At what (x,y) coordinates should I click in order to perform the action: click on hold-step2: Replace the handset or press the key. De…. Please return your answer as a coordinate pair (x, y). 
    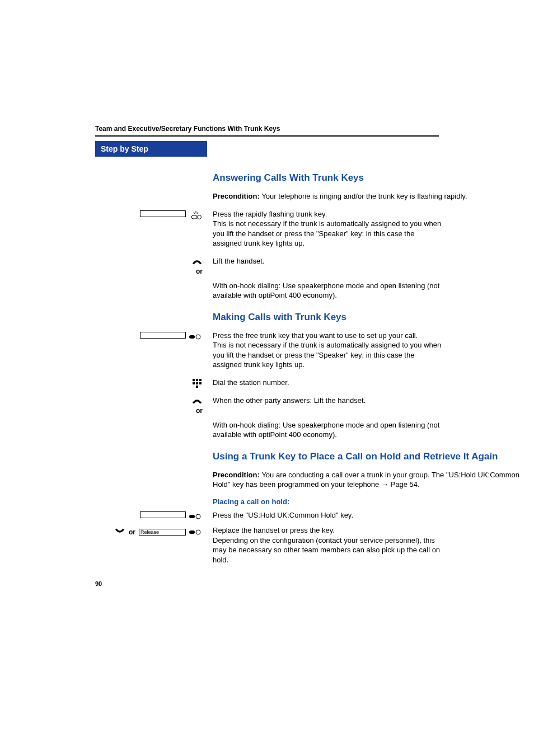
    Looking at the image, I should click on (327, 545).